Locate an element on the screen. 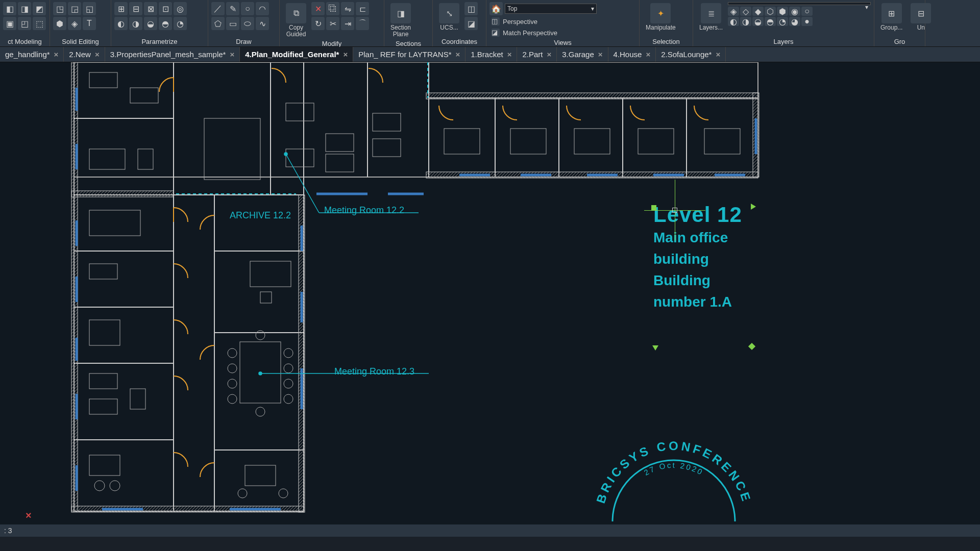 This screenshot has width=980, height=551. line-icon: ／ is located at coordinates (218, 9).